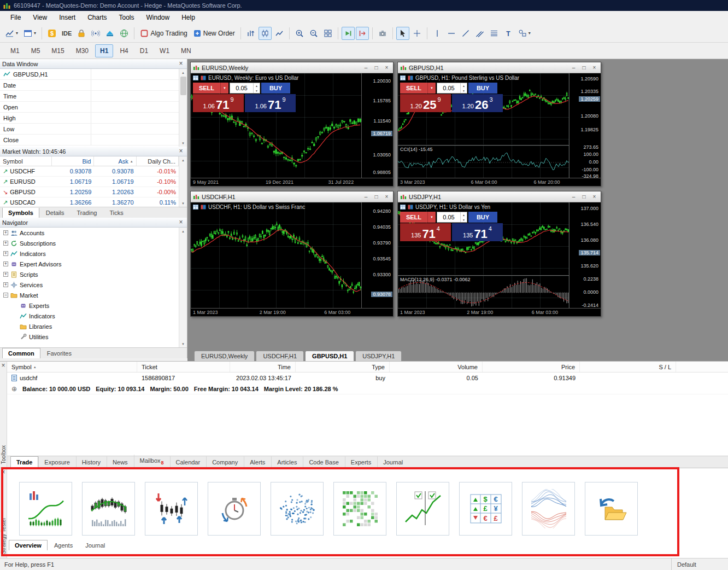  Describe the element at coordinates (81, 33) in the screenshot. I see `metaeditor-button` at that location.